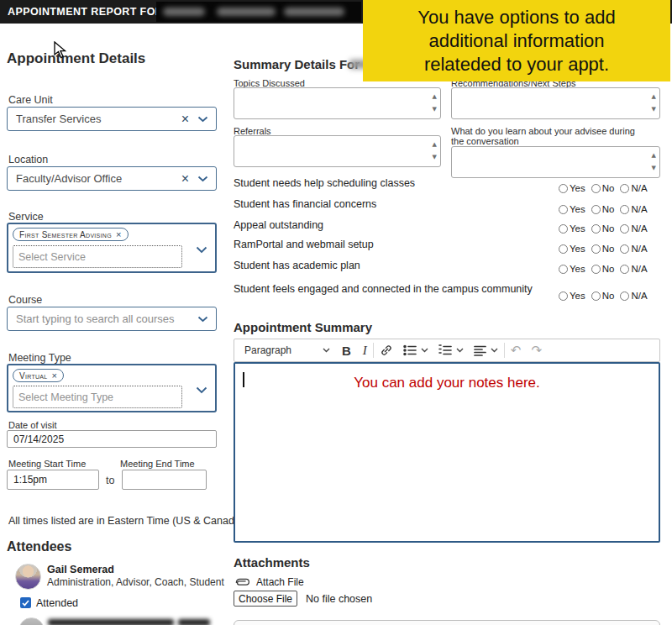 This screenshot has width=672, height=625. What do you see at coordinates (516, 18) in the screenshot?
I see `callout-line: You have options to add` at bounding box center [516, 18].